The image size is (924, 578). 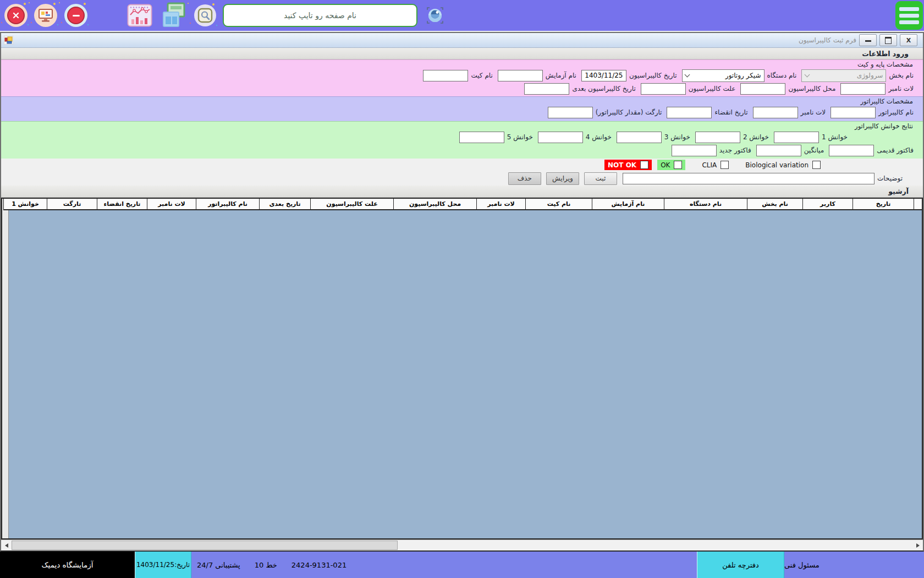 I want to click on lot-number-input, so click(x=863, y=89).